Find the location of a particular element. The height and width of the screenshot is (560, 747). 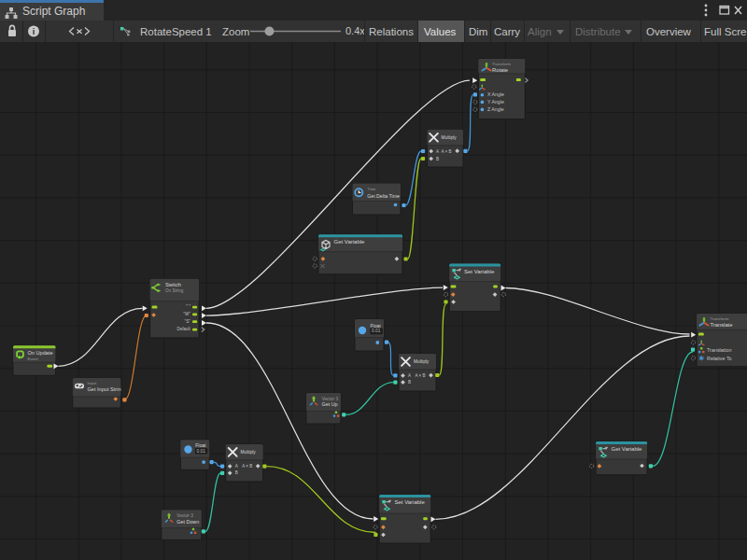

svg-text: Y Angle is located at coordinates (496, 102).